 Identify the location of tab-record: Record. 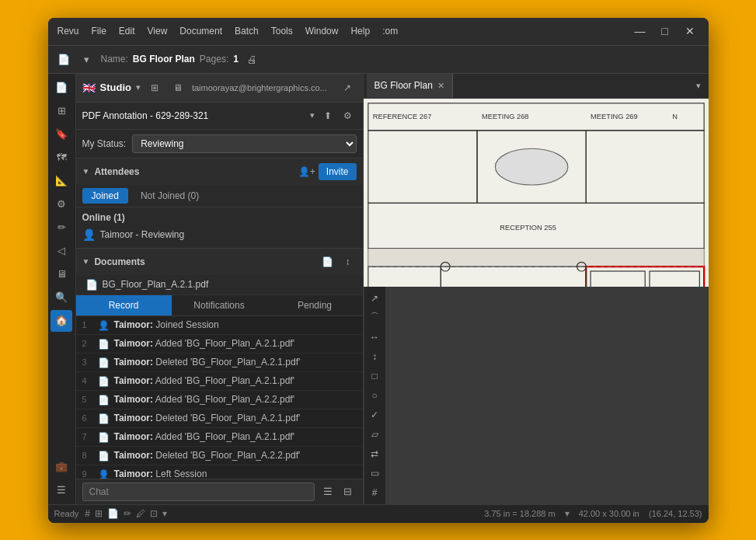
(124, 305).